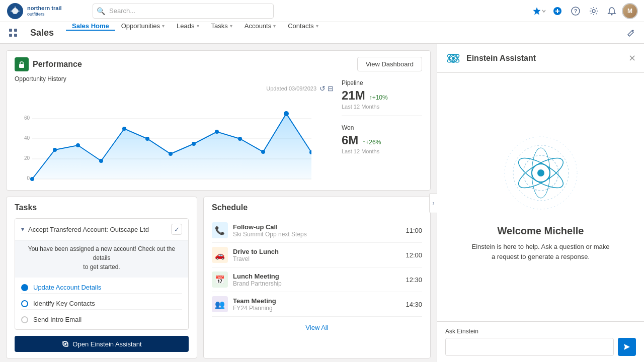 The width and height of the screenshot is (644, 362). I want to click on help-button: ?, so click(576, 11).